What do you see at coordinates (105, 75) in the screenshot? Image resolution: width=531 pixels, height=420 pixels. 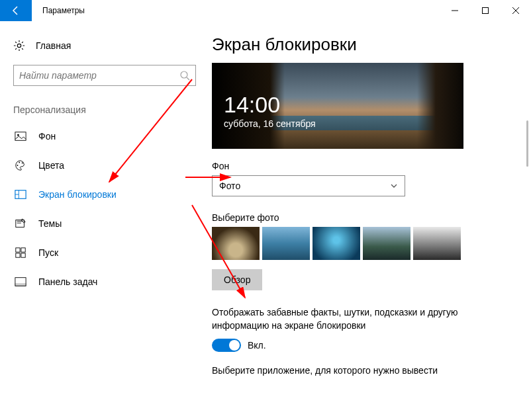 I see `search-input-wrapper` at bounding box center [105, 75].